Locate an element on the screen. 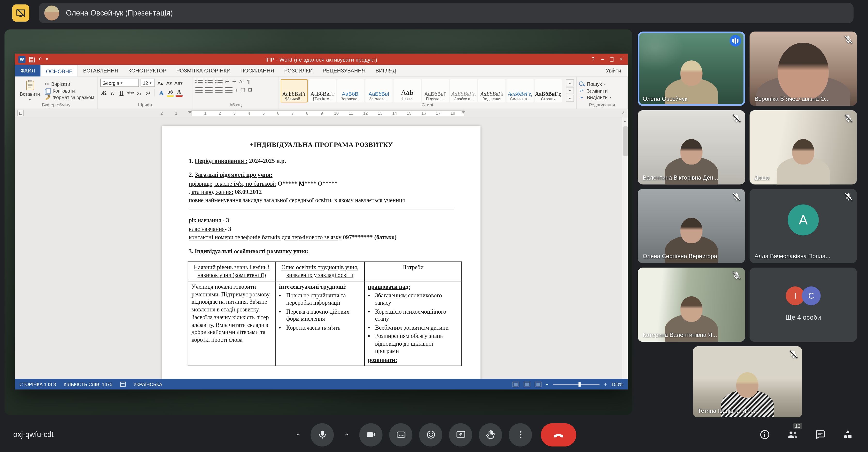 The image size is (868, 452). line-spacing-icon: ↕ is located at coordinates (237, 90).